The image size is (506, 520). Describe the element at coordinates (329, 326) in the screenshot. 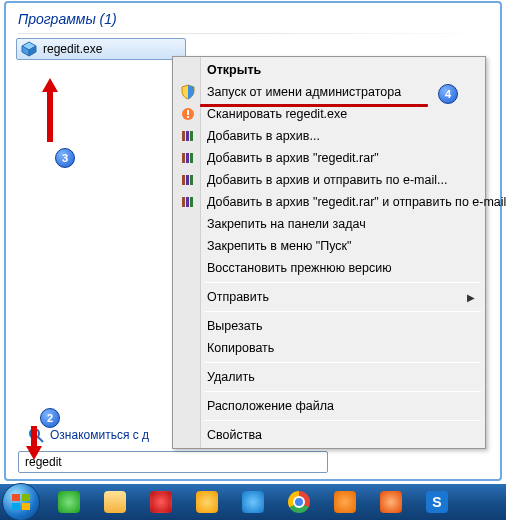

I see `menu-cut: Вырезать` at that location.